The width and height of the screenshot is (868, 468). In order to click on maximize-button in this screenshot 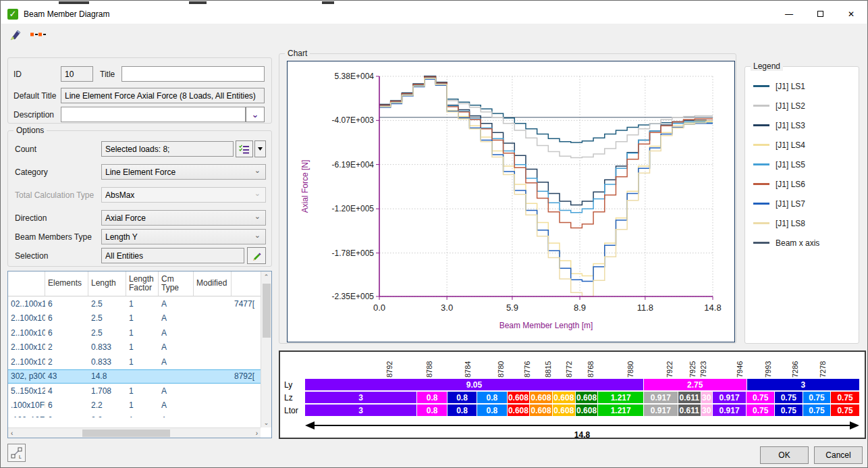, I will do `click(820, 14)`.